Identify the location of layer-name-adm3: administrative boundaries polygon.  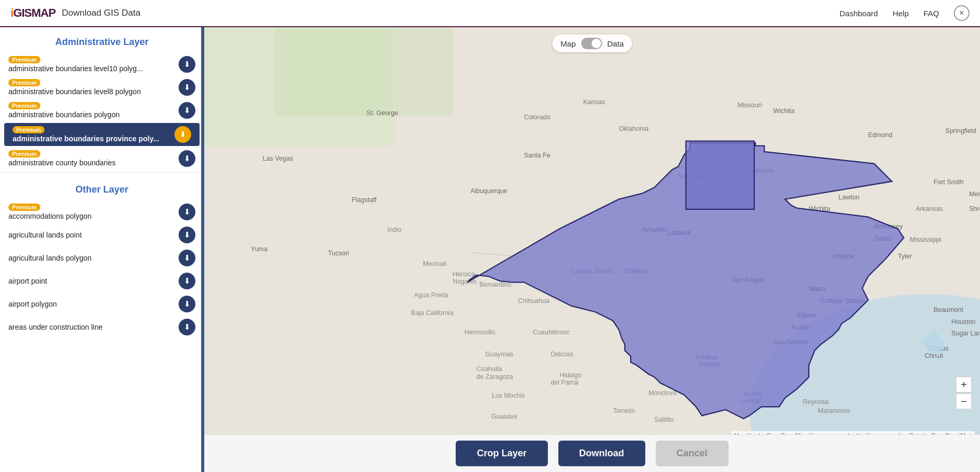
(93, 115).